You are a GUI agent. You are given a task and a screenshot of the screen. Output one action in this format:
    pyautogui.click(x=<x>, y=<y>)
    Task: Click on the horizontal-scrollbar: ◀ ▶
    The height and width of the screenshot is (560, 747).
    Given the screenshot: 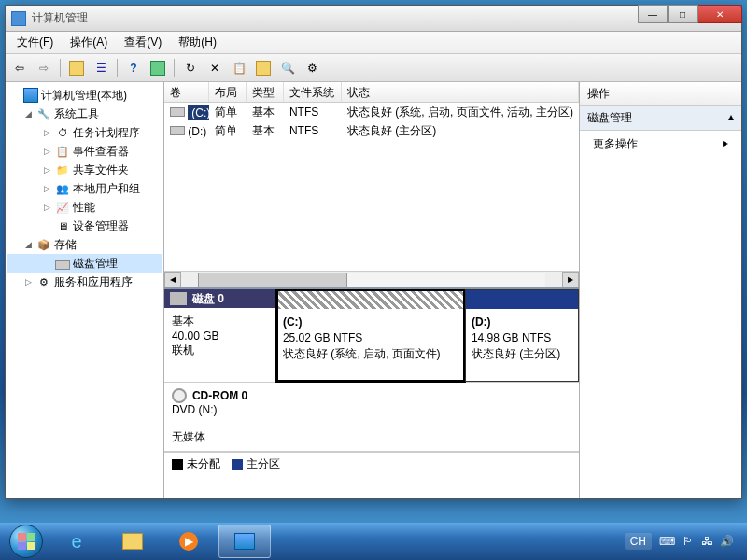 What is the action you would take?
    pyautogui.click(x=372, y=279)
    